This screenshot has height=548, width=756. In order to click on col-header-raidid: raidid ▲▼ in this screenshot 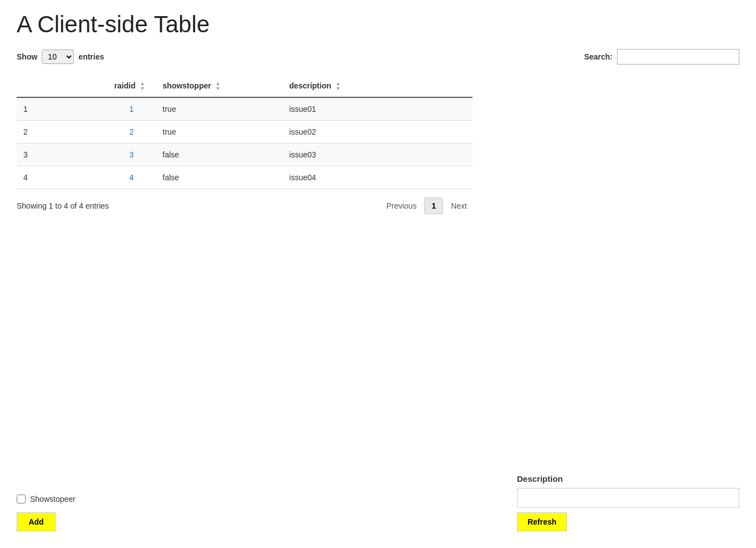, I will do `click(105, 87)`.